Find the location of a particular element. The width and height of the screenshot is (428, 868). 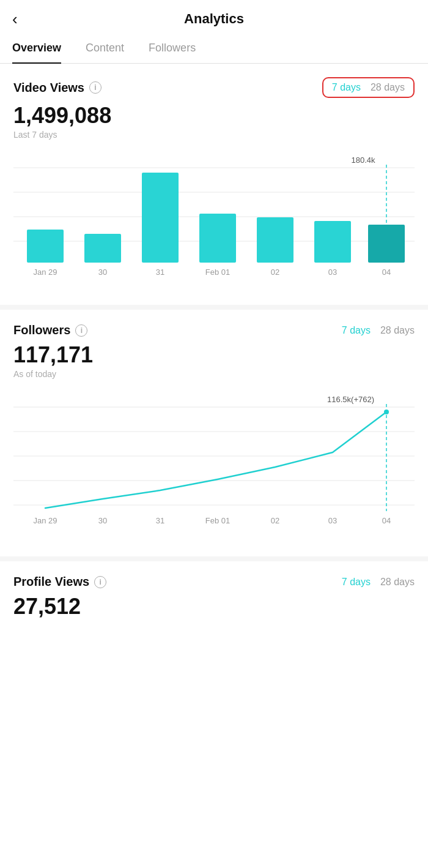

profile-views-7days-btn: 7 days is located at coordinates (356, 582).